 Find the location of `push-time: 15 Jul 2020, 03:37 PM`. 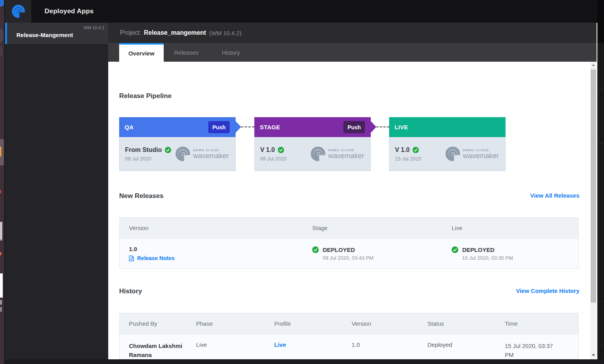

push-time: 15 Jul 2020, 03:37 PM is located at coordinates (531, 350).